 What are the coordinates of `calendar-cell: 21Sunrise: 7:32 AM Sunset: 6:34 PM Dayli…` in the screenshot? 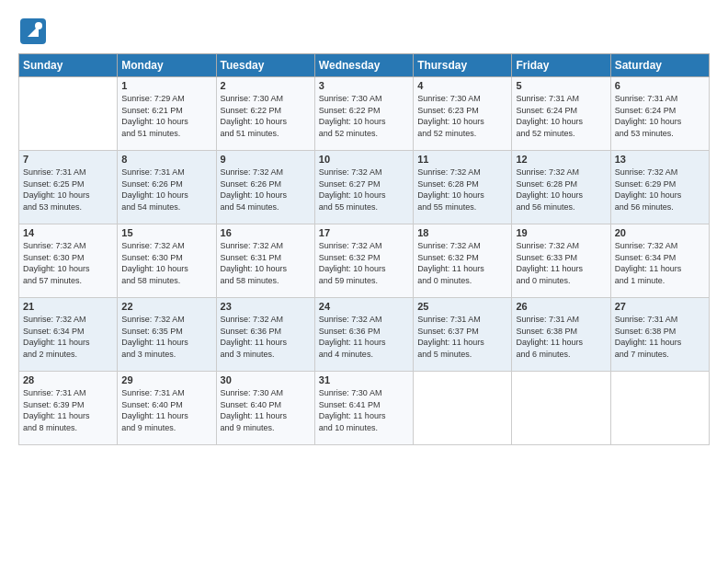 It's located at (68, 335).